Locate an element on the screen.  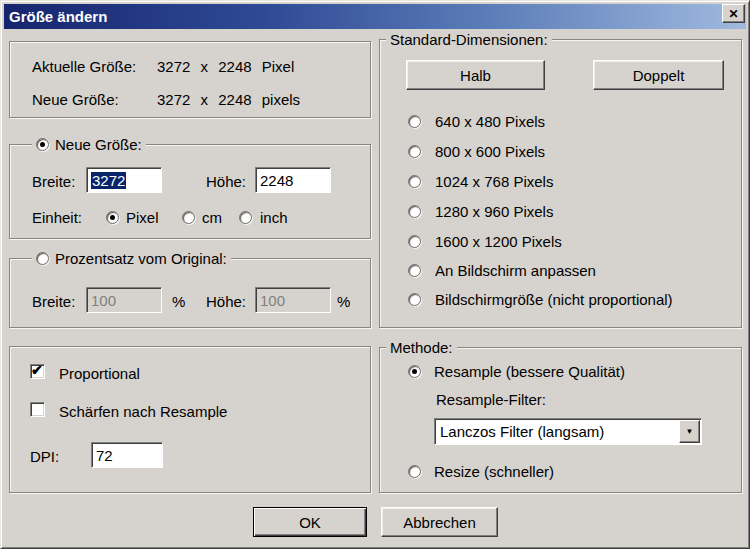
new-size-group: Neue Größe: Breite: 3272 Höhe: Einheit: … is located at coordinates (190, 192).